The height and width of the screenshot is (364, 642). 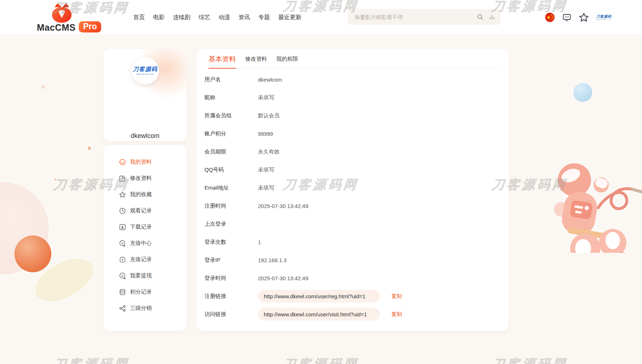 I want to click on field-row-visit-link: 访问链接 复制, so click(x=353, y=314).